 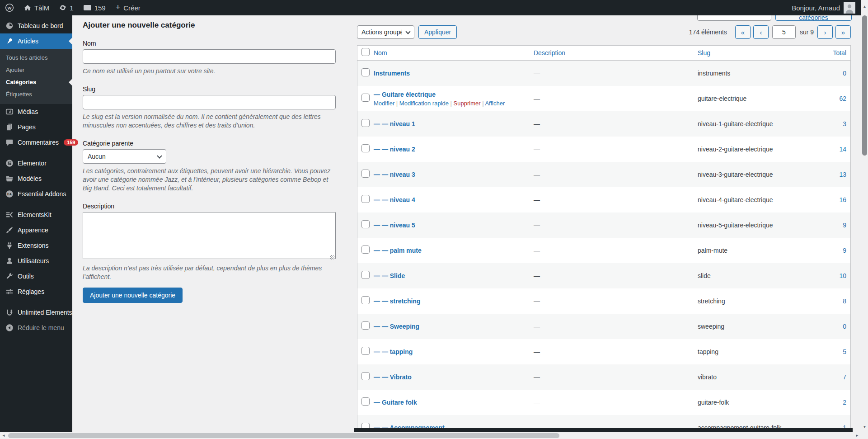 What do you see at coordinates (830, 124) in the screenshot?
I see `category-total-link: 3` at bounding box center [830, 124].